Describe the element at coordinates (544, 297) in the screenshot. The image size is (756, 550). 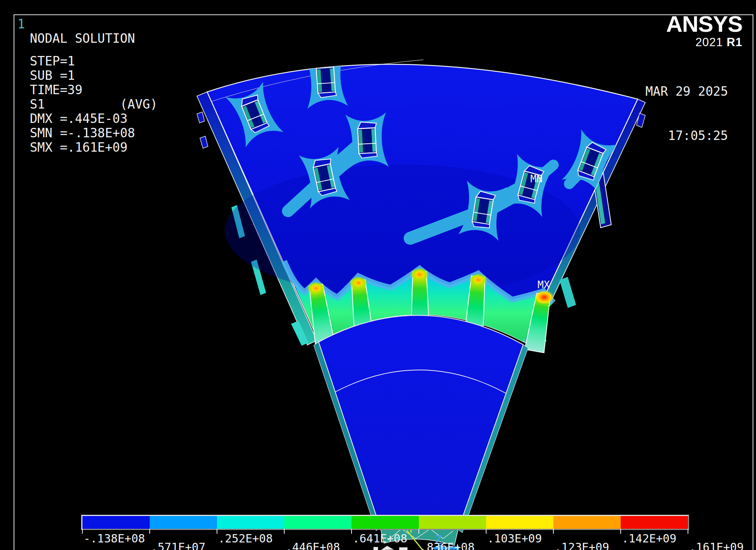
I see `max-stress-hotspot` at that location.